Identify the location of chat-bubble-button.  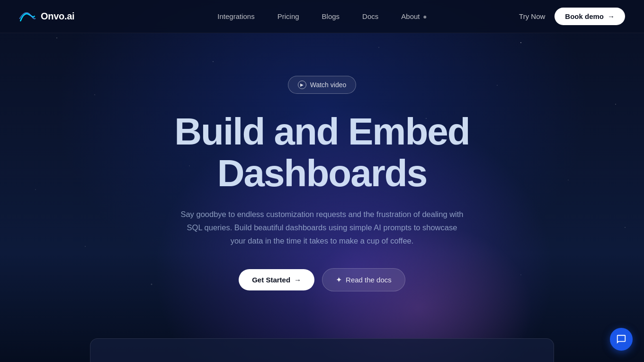
(621, 339).